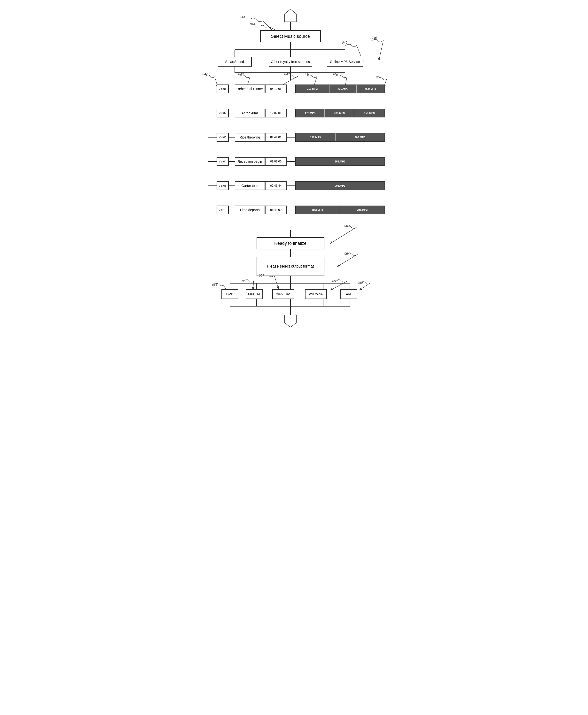 This screenshot has height=715, width=588. Describe the element at coordinates (223, 210) in the screenshot. I see `vid-10-label: Vid 10` at that location.